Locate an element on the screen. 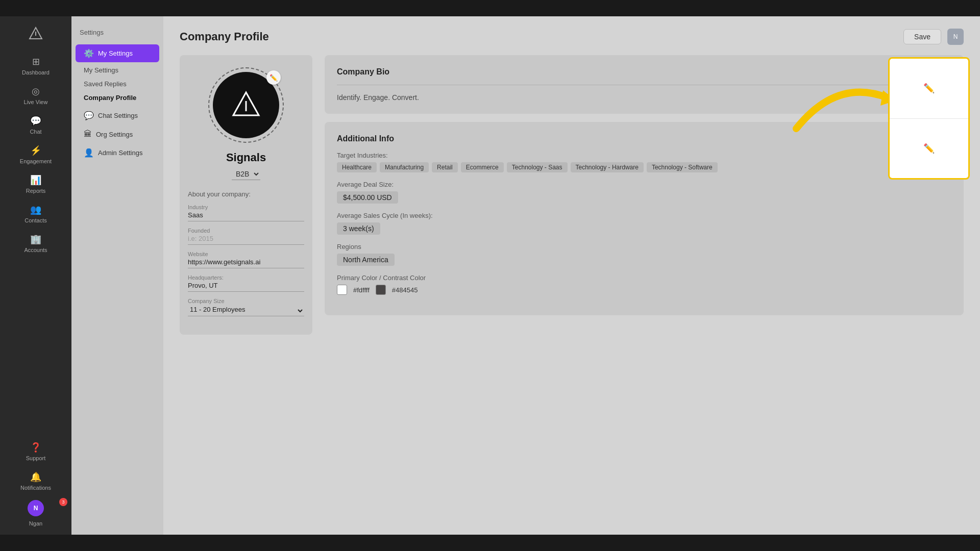 This screenshot has height=551, width=980. avg-sales-cycle-row: Average Sales Cycle (In weeks): 3 week(s… is located at coordinates (644, 223).